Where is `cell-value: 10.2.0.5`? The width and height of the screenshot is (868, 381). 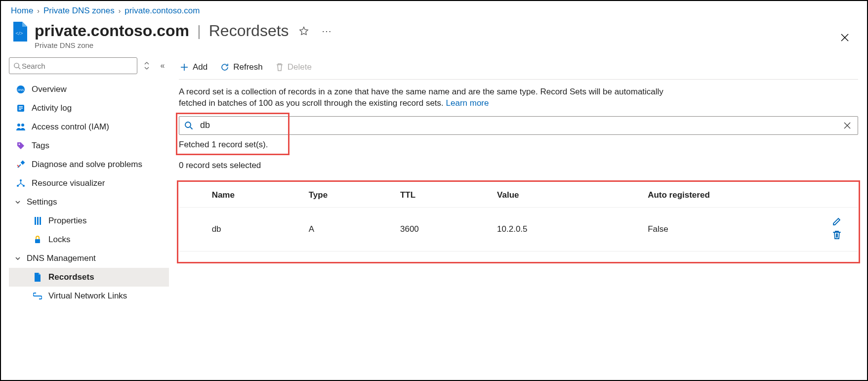 cell-value: 10.2.0.5 is located at coordinates (567, 229).